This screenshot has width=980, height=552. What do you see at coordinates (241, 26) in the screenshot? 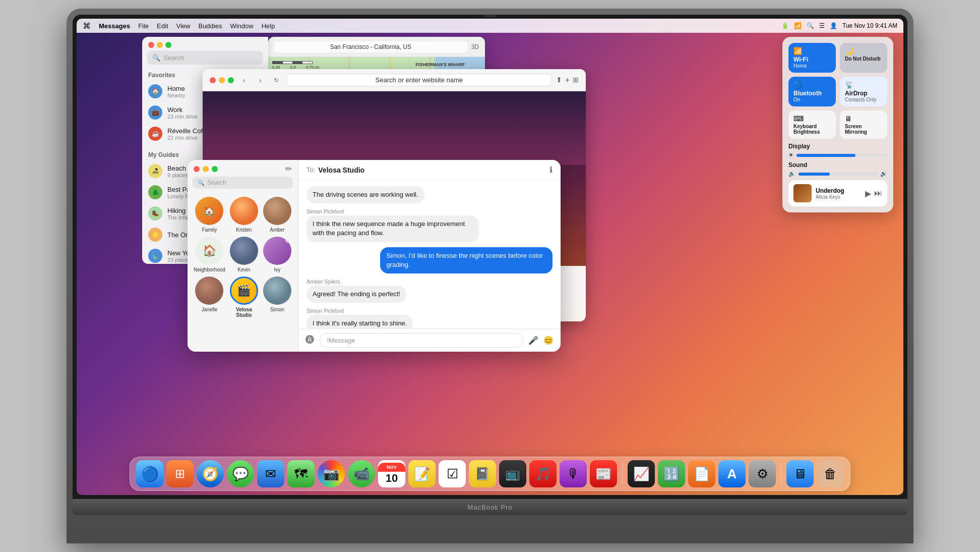
I see `menubar-window: Window` at bounding box center [241, 26].